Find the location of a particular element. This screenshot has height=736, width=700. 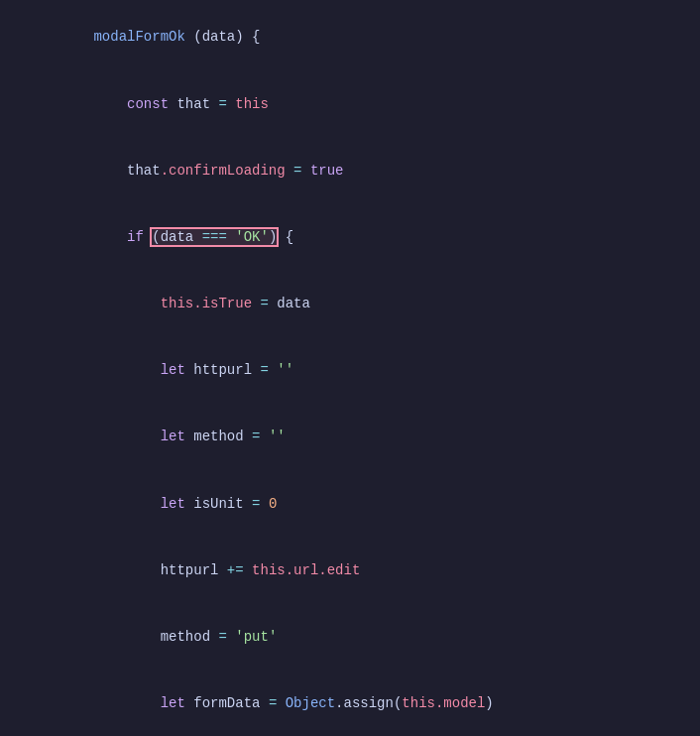

code-line-7: let method = '' is located at coordinates (350, 436).